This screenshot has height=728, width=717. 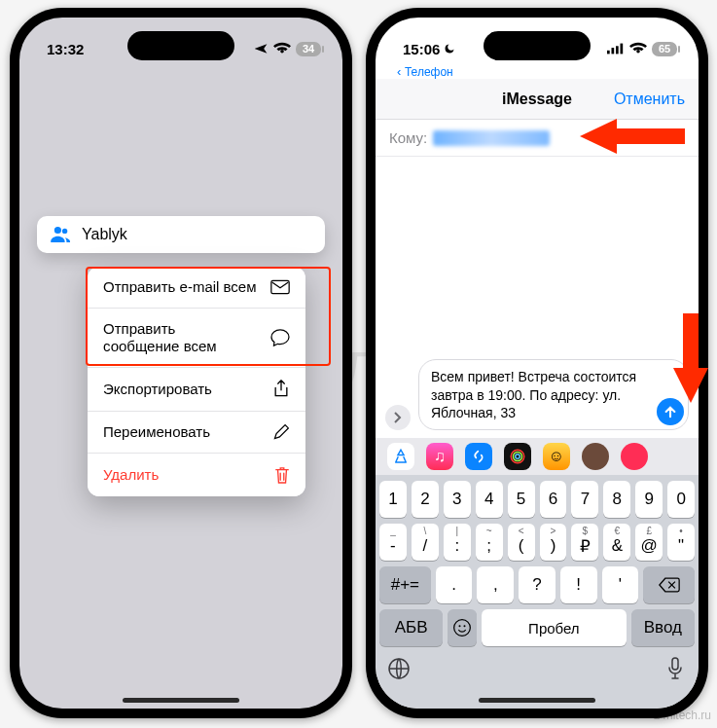 I want to click on recipient-token-blurred, so click(x=491, y=138).